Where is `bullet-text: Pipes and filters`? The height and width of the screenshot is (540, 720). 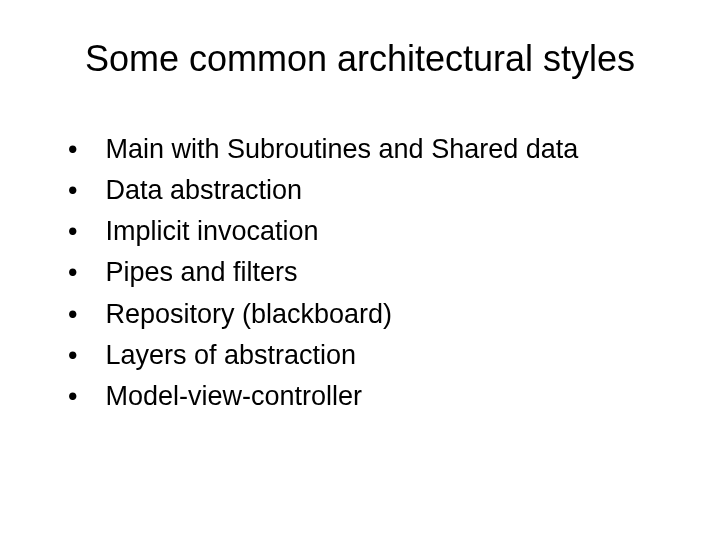 bullet-text: Pipes and filters is located at coordinates (201, 272).